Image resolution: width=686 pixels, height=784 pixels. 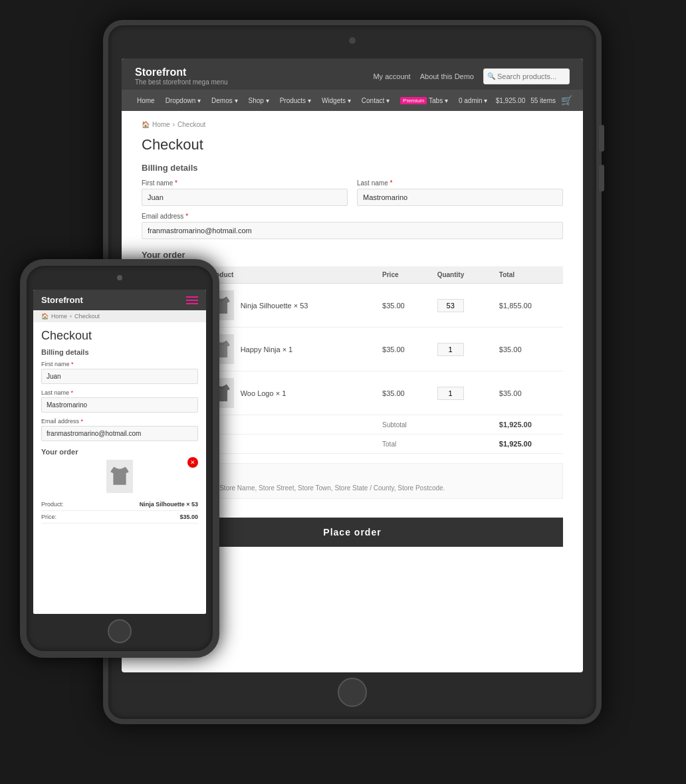 What do you see at coordinates (352, 193) in the screenshot?
I see `name-row: First name * Last name *` at bounding box center [352, 193].